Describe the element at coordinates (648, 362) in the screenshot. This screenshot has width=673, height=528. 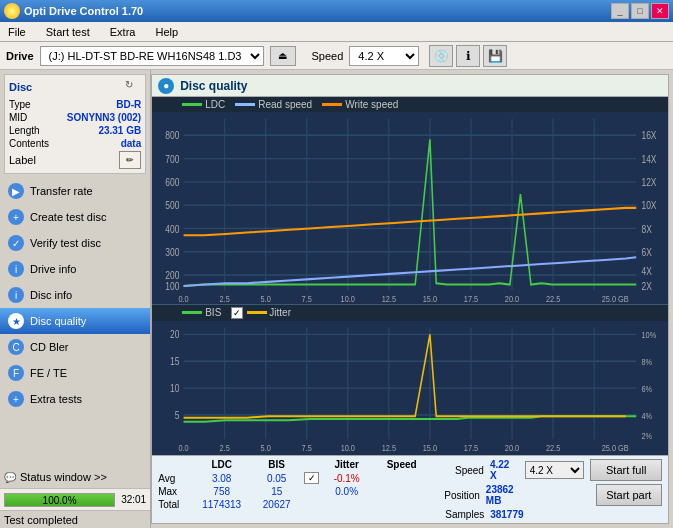
I see `svg-text: 8%` at that location.